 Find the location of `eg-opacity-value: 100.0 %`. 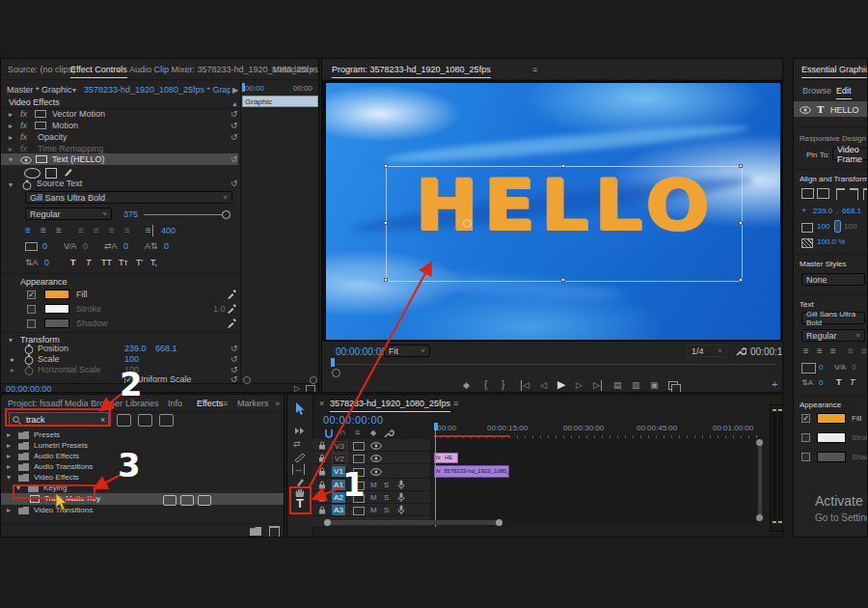

eg-opacity-value: 100.0 % is located at coordinates (831, 242).